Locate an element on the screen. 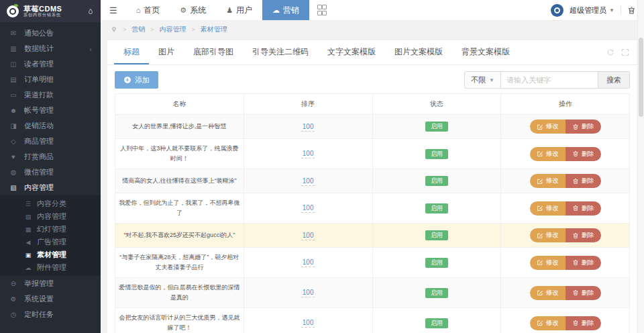 The height and width of the screenshot is (333, 644). chevron-down-icon: ▼ is located at coordinates (492, 81).